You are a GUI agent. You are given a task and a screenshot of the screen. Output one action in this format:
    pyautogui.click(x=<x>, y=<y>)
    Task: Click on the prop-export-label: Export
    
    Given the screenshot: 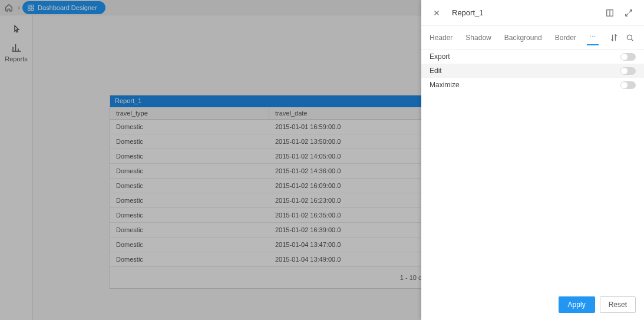 What is the action you would take?
    pyautogui.click(x=440, y=57)
    